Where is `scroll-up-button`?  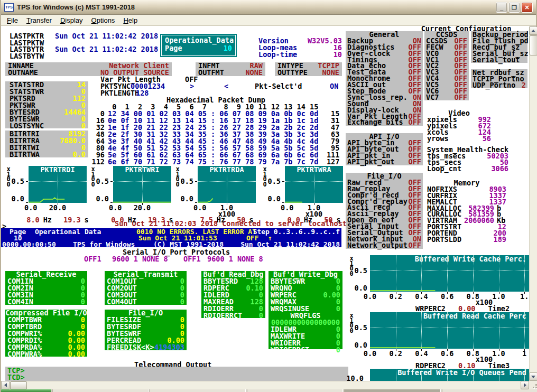
scroll-up-button is located at coordinates (533, 31).